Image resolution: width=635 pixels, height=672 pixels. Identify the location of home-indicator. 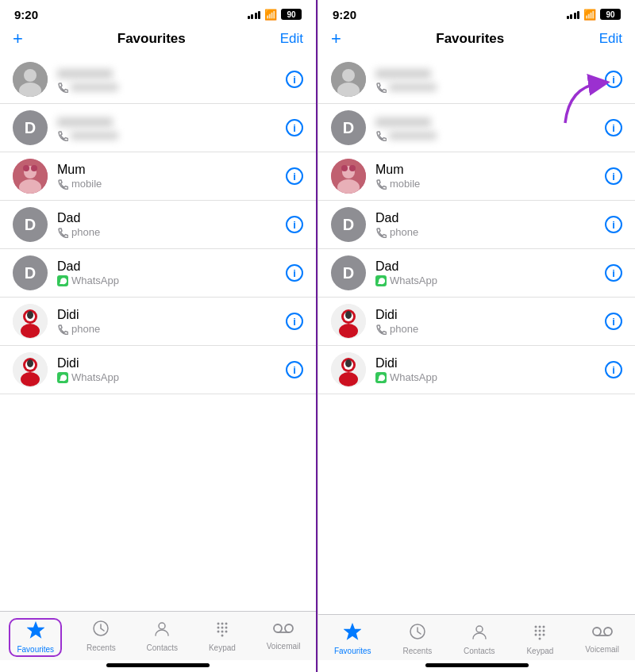
(477, 665).